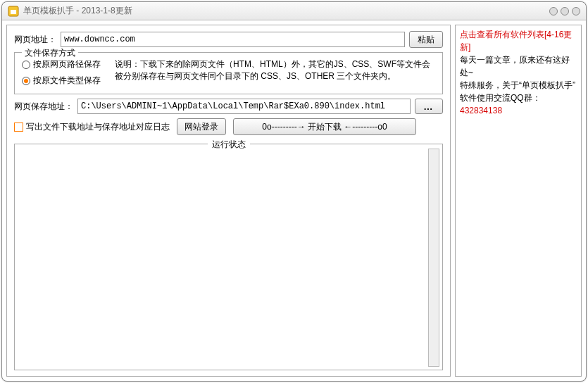  Describe the element at coordinates (61, 73) in the screenshot. I see `radio-group: 按原网页路径保存 按原文件类型保存` at that location.